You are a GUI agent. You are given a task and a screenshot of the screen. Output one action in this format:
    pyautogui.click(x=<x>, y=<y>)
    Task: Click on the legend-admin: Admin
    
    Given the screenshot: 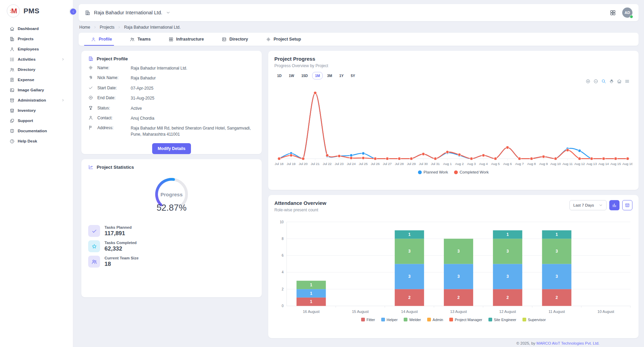 What is the action you would take?
    pyautogui.click(x=435, y=320)
    